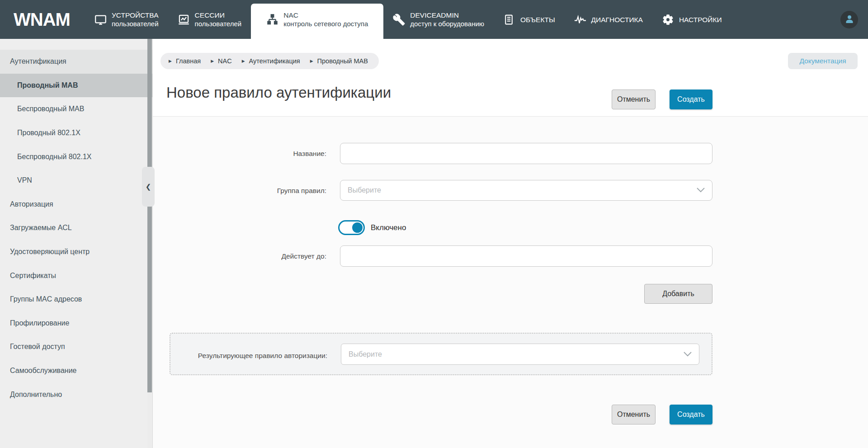 Image resolution: width=868 pixels, height=448 pixels. What do you see at coordinates (691, 99) in the screenshot?
I see `create-button-top: Создать` at bounding box center [691, 99].